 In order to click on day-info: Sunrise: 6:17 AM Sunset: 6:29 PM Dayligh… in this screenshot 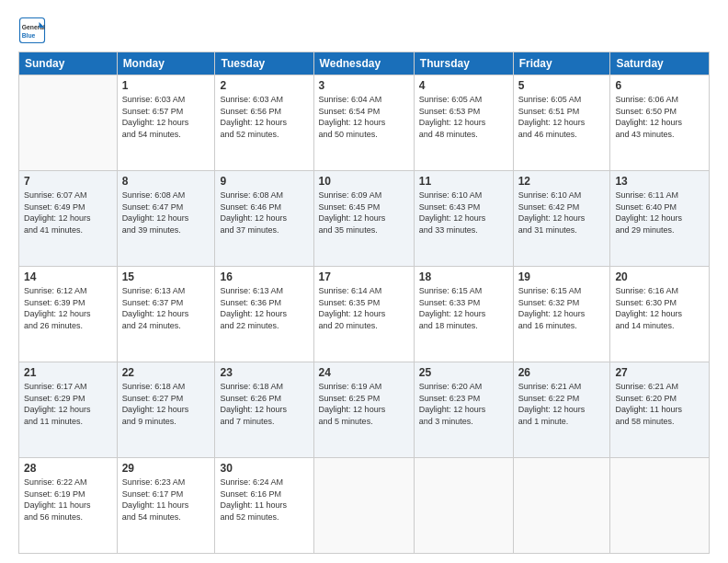, I will do `click(68, 404)`.